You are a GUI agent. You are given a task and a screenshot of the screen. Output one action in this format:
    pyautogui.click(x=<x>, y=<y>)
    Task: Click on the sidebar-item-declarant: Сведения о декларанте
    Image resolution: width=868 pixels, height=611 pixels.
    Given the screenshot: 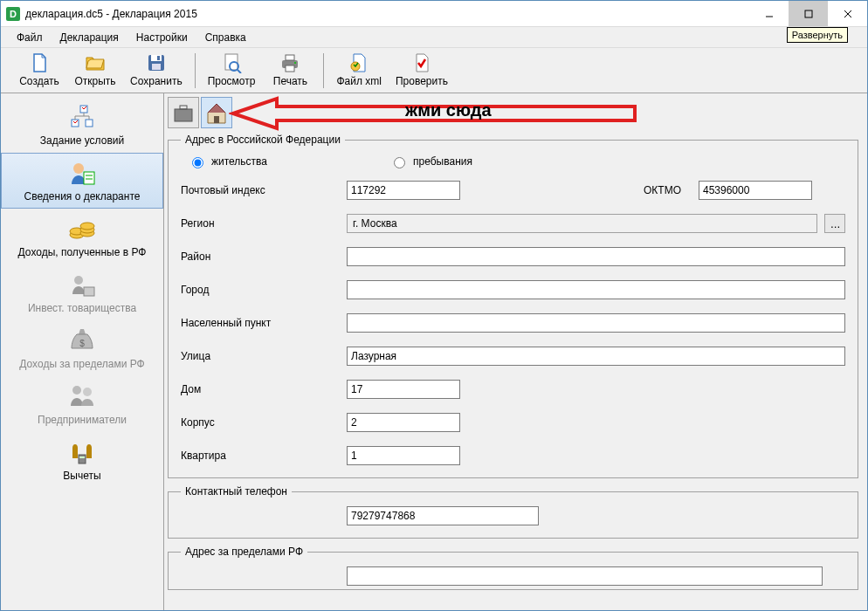 What is the action you would take?
    pyautogui.click(x=82, y=181)
    